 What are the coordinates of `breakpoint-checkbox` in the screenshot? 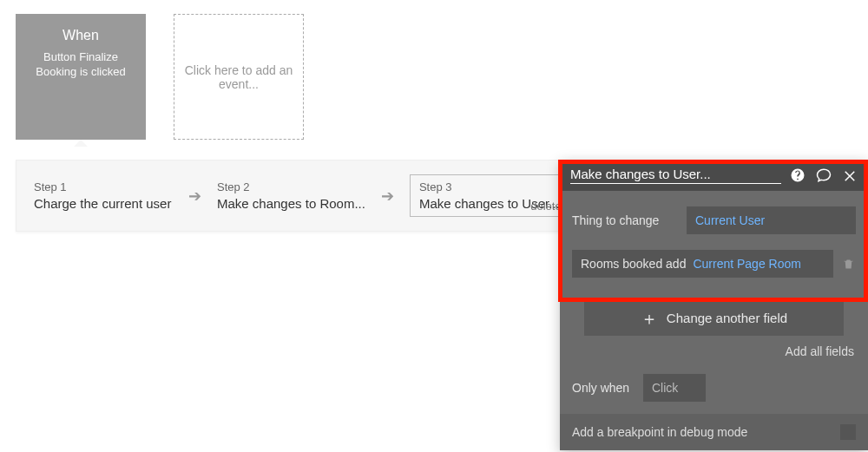 It's located at (848, 432).